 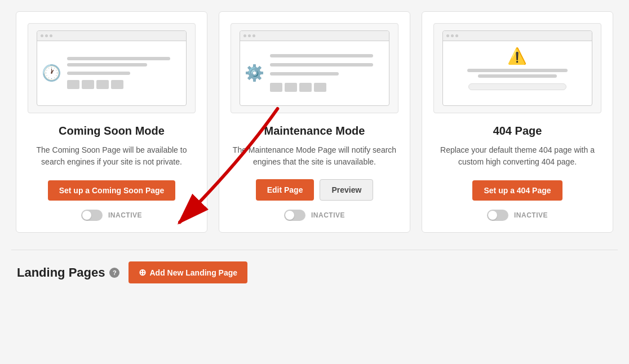 I want to click on maintenance-toggle-knob, so click(x=290, y=215).